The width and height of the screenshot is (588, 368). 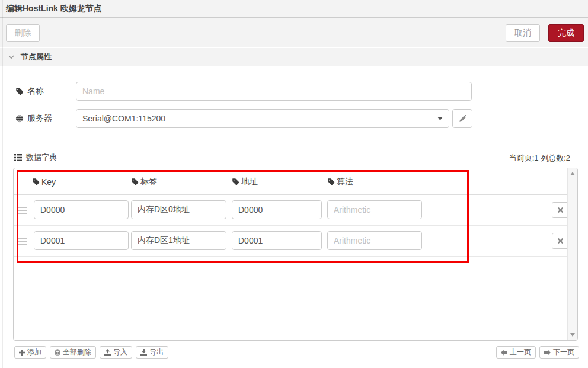 I want to click on dialog-title: 编辑HostLink 欧姆龙节点, so click(x=54, y=9).